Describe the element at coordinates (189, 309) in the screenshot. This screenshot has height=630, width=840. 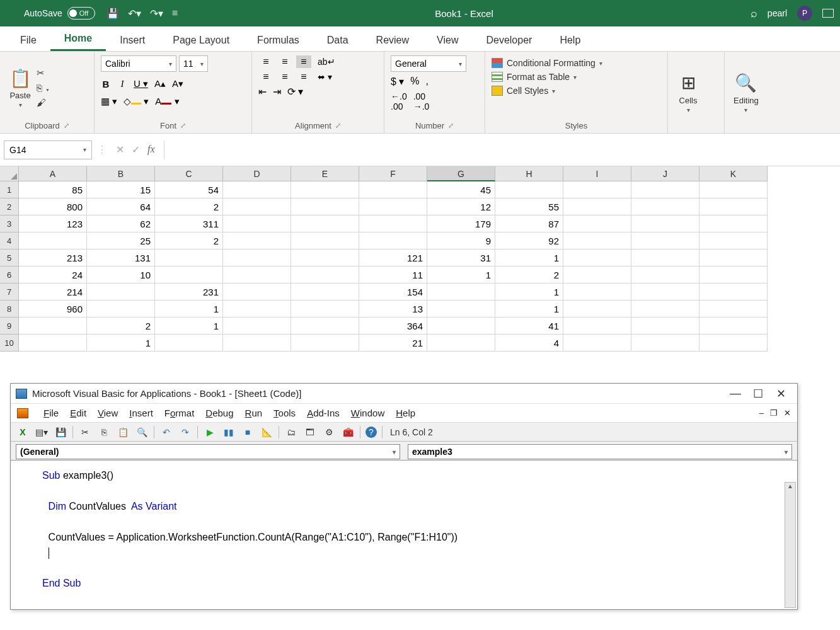
I see `cell-C8: 1` at that location.